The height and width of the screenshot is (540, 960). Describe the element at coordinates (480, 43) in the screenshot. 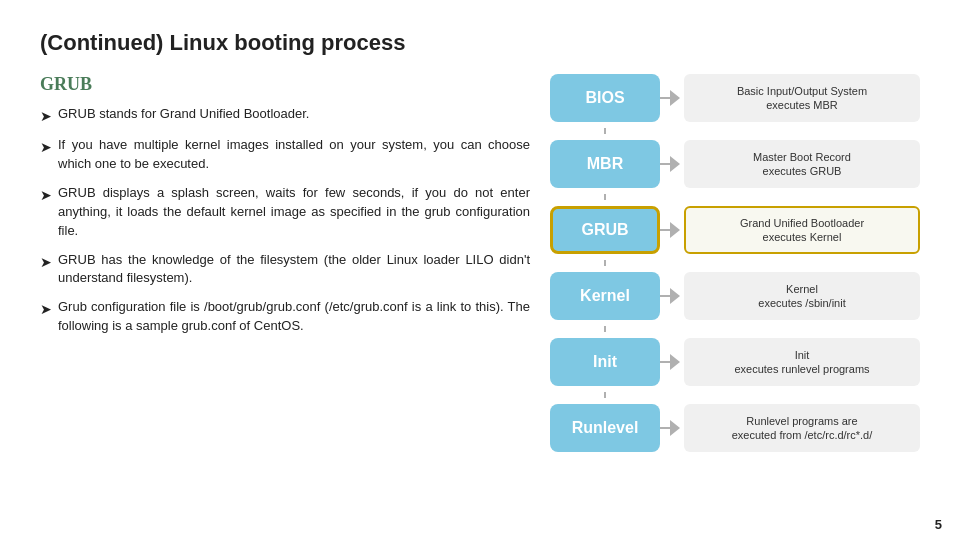

I see `slide-title: (Continued) Linux booting process` at that location.